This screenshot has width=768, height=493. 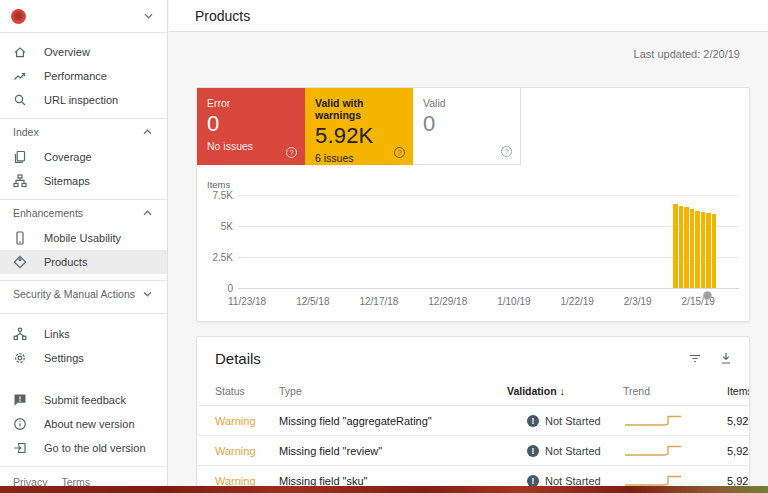 What do you see at coordinates (359, 136) in the screenshot?
I see `card-value: 5.92K` at bounding box center [359, 136].